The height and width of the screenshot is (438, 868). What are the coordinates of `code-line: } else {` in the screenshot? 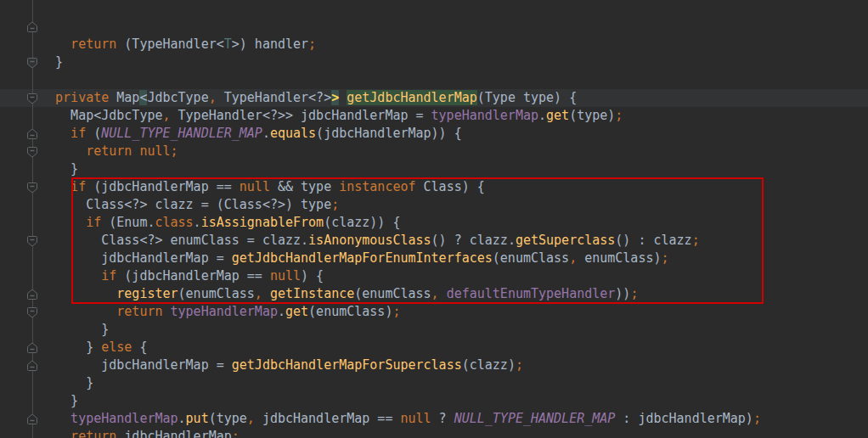 It's located at (434, 348).